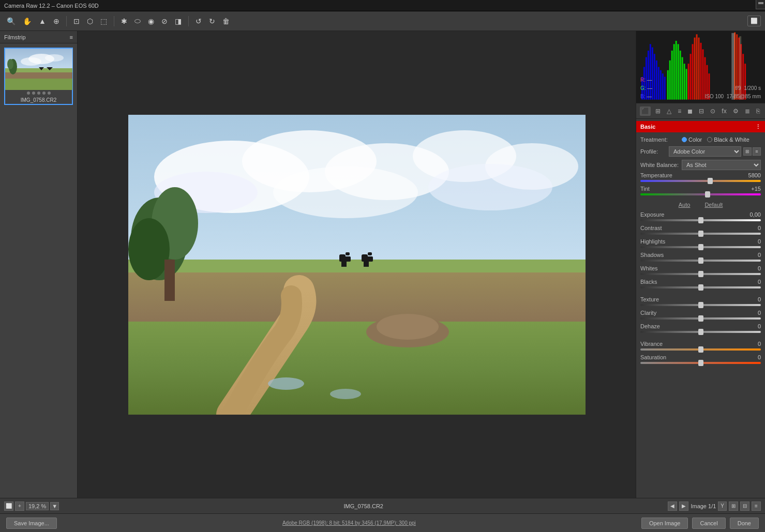 This screenshot has width=765, height=532. Describe the element at coordinates (646, 111) in the screenshot. I see `histogram-tool-icon: ⬛` at that location.